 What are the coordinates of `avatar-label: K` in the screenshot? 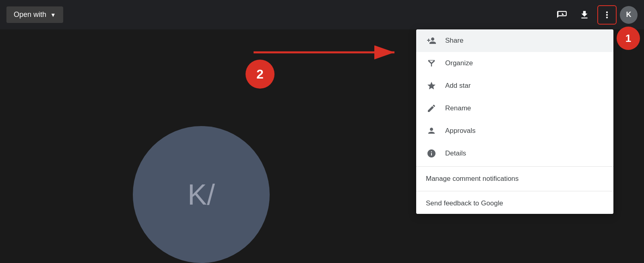 It's located at (629, 14).